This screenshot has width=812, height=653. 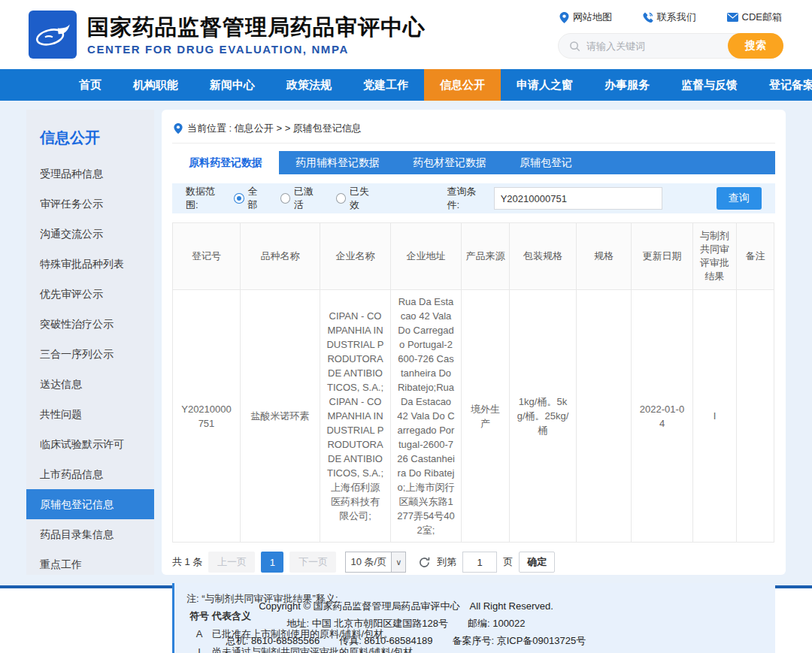 I want to click on col-update-date: 更新日期, so click(x=662, y=257).